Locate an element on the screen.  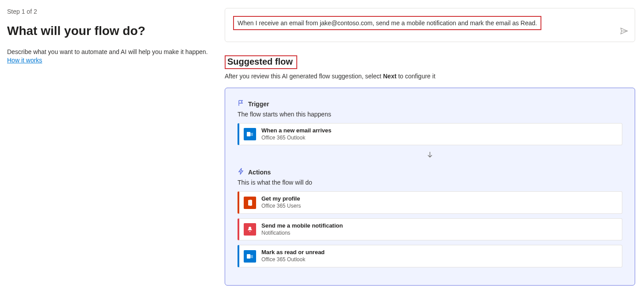
trigger-card-subtitle: Office 365 Outlook is located at coordinates (296, 138).